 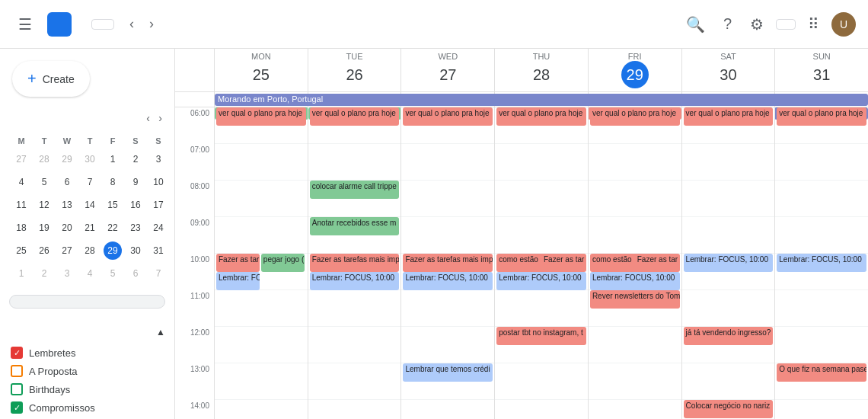 I want to click on calendar-item: ✓Compromissos, so click(x=87, y=408).